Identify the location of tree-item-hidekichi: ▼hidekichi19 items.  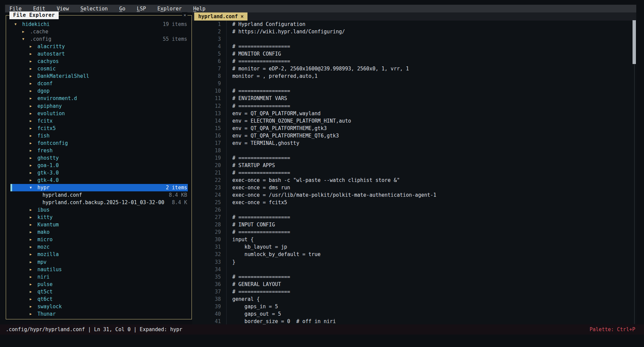
(99, 24).